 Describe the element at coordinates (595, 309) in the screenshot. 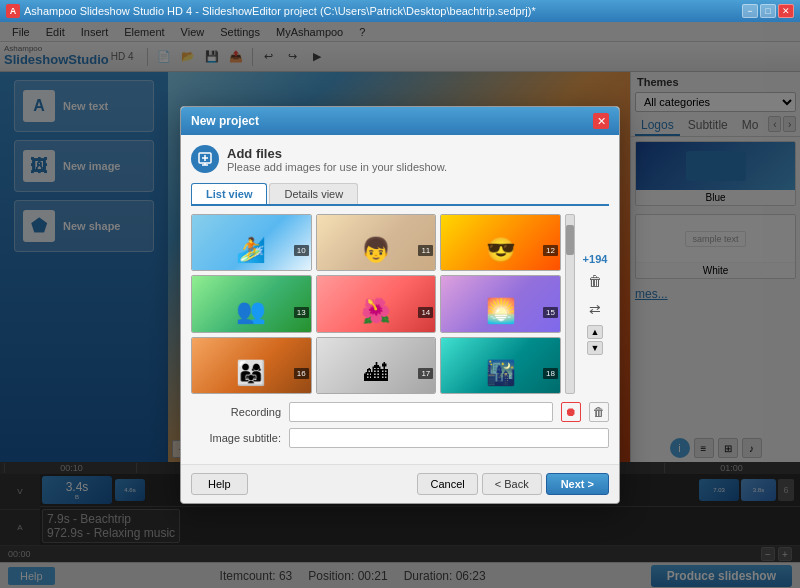

I see `shuffle-btn: ⇄` at that location.